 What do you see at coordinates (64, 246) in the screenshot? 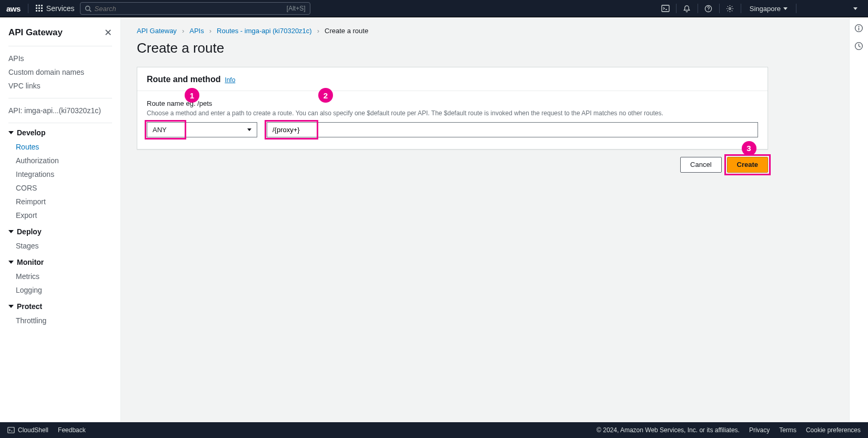
I see `sidebar-item-stages: Stages` at bounding box center [64, 246].